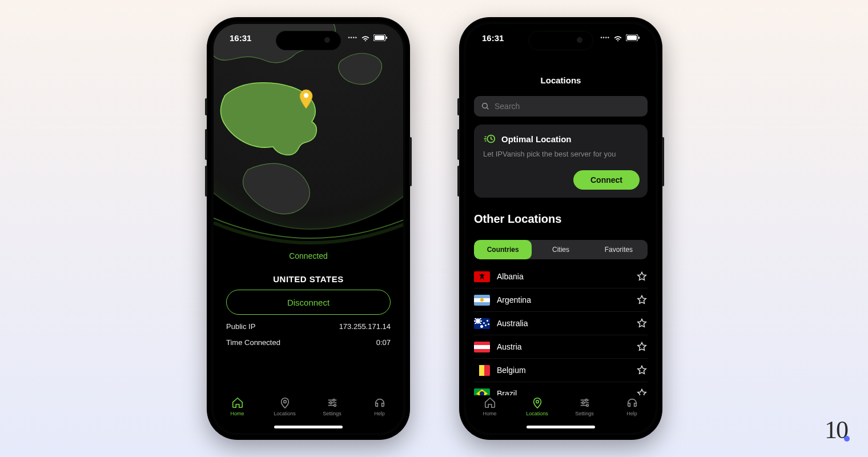 This screenshot has height=457, width=868. I want to click on optimal-title: Optimal Location, so click(537, 139).